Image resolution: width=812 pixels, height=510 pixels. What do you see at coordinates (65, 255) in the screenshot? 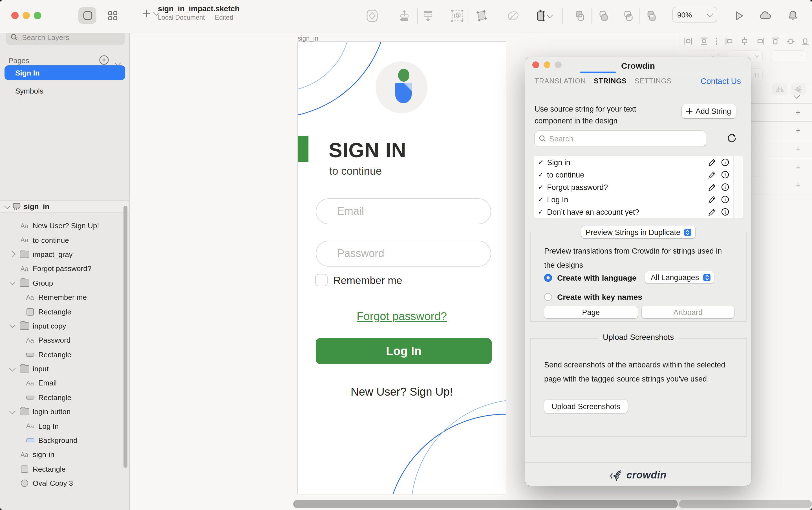
I see `layer-row: impact_gray` at bounding box center [65, 255].